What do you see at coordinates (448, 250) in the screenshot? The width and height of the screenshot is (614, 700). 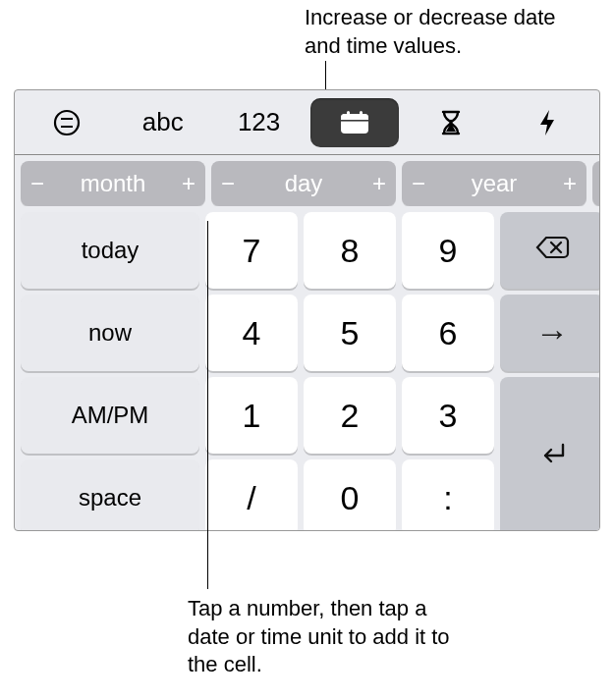 I see `key-9: 9` at bounding box center [448, 250].